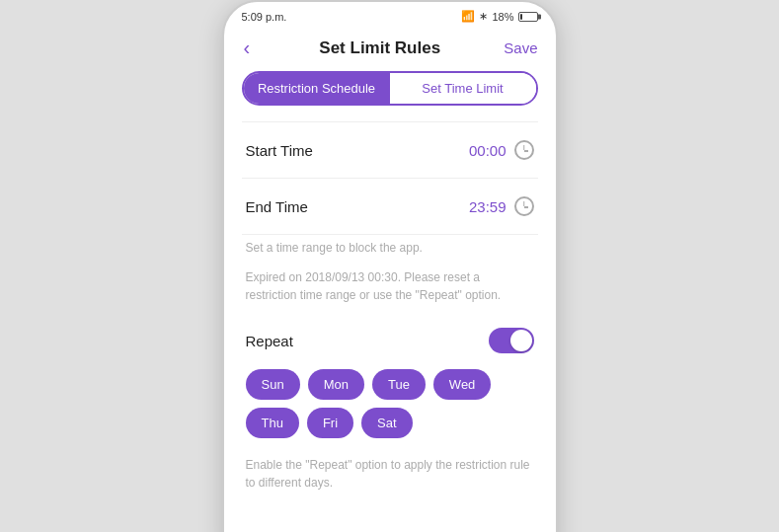 Image resolution: width=779 pixels, height=532 pixels. What do you see at coordinates (521, 341) in the screenshot?
I see `toggle-knob` at bounding box center [521, 341].